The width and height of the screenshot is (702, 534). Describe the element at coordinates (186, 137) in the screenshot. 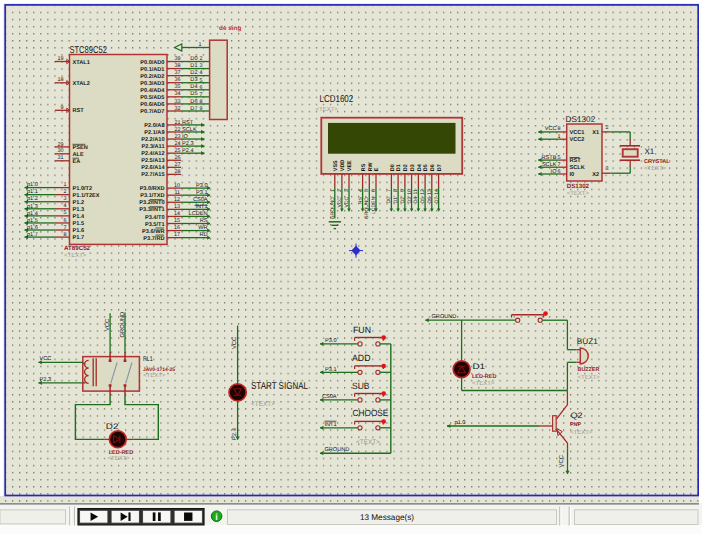

I see `svg-text: IO` at that location.